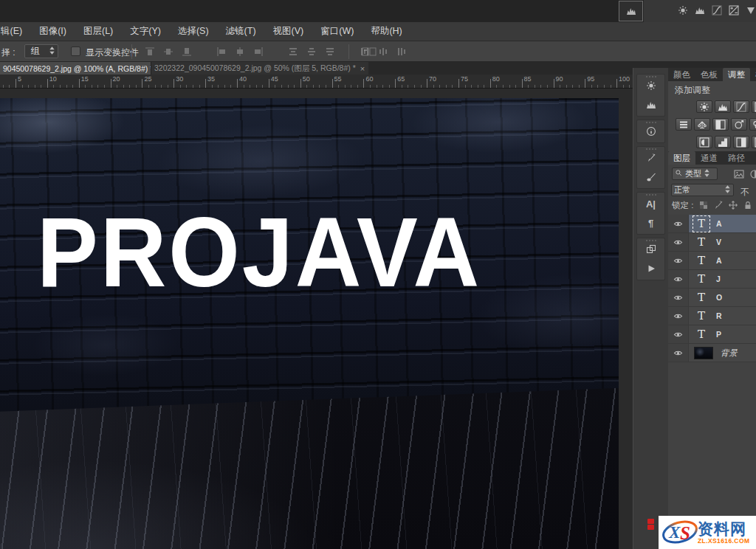 This screenshot has width=756, height=549. Describe the element at coordinates (718, 205) in the screenshot. I see `lock-brush-small-icon` at that location.